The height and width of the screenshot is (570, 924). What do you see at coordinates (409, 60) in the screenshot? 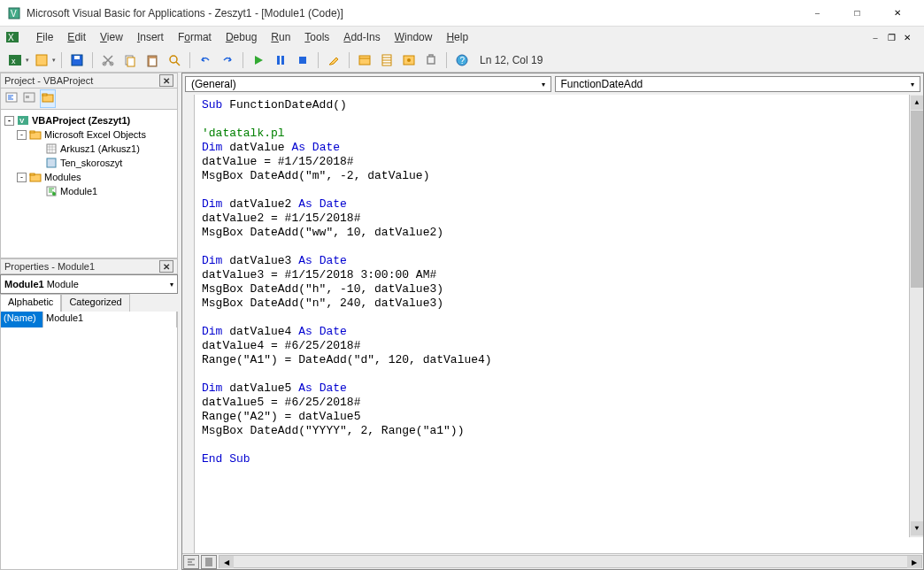
I see `object-browser-button` at bounding box center [409, 60].